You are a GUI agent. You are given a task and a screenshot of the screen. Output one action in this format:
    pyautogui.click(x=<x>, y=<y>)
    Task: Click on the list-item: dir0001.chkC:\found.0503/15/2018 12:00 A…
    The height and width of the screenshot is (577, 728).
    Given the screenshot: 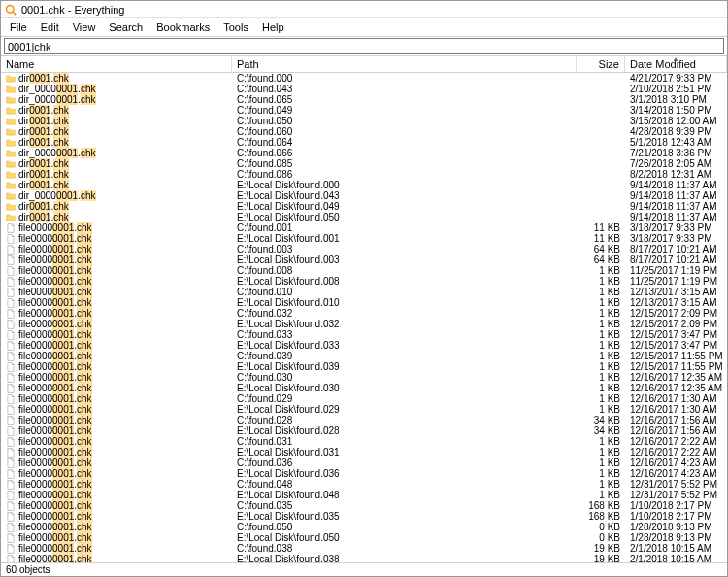 What is the action you would take?
    pyautogui.click(x=364, y=120)
    